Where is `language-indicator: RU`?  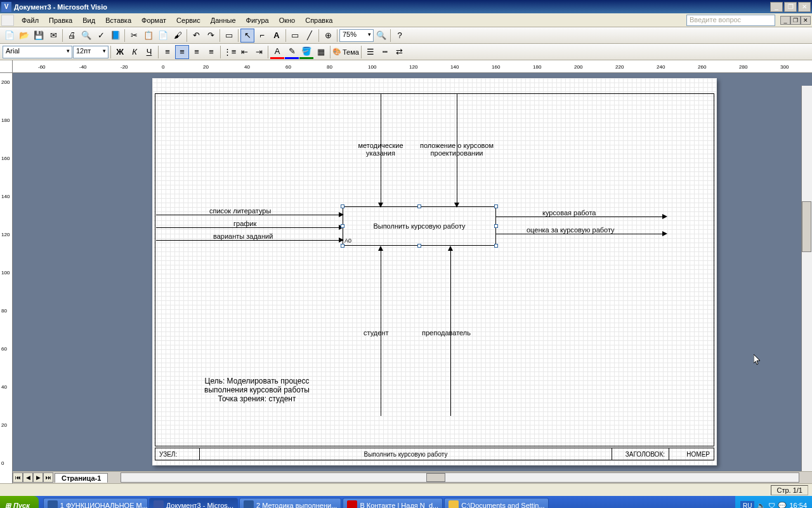 language-indicator: RU is located at coordinates (747, 505).